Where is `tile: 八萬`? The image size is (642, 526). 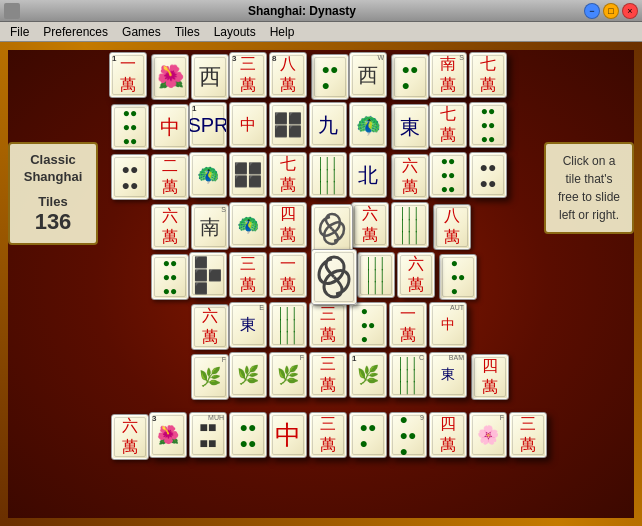
tile: 八萬 is located at coordinates (452, 227).